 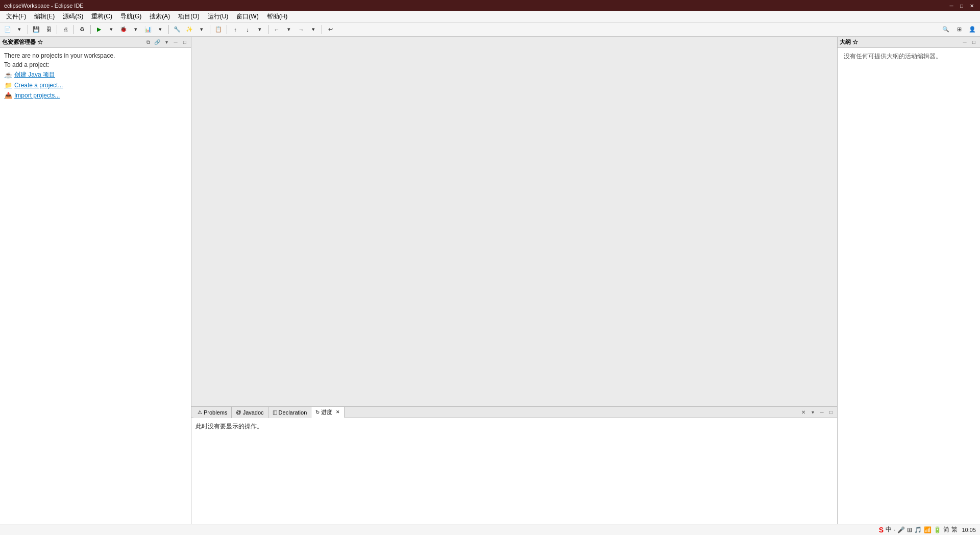 I want to click on build-button: 🔧, so click(x=177, y=30).